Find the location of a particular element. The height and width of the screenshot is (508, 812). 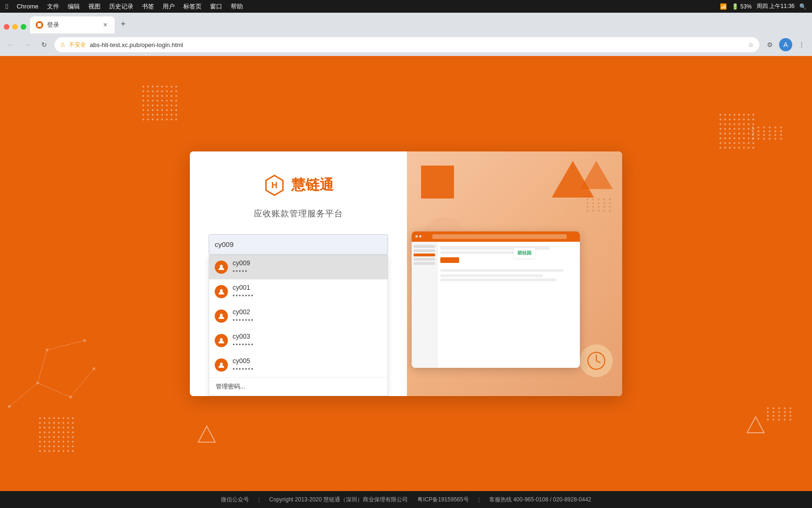

dropdown-item-1: cy001 ••••••• is located at coordinates (298, 292).